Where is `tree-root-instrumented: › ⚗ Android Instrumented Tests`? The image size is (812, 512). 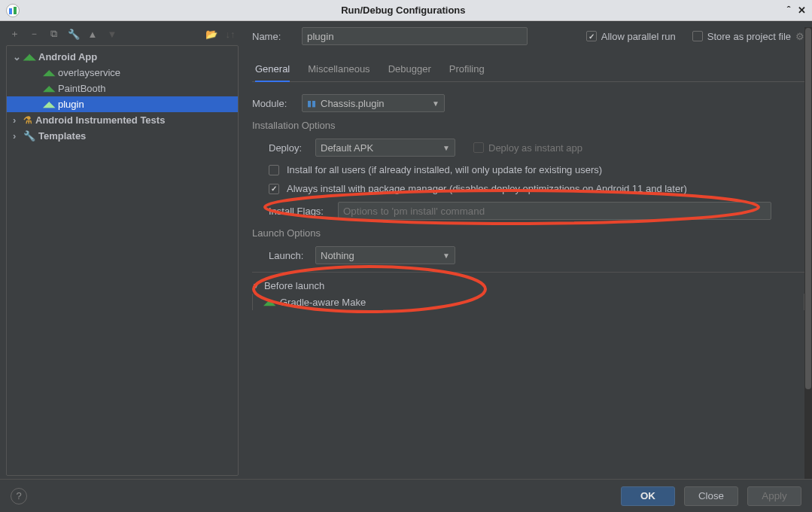 tree-root-instrumented: › ⚗ Android Instrumented Tests is located at coordinates (122, 120).